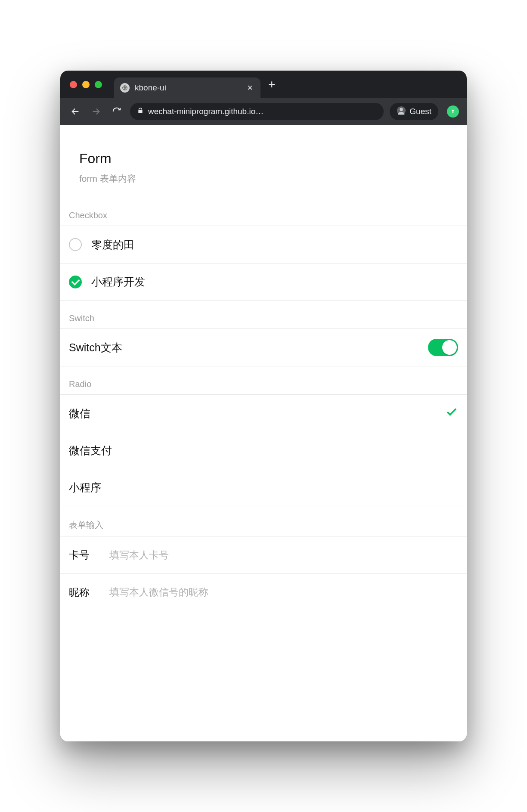  What do you see at coordinates (117, 112) in the screenshot?
I see `reload-button` at bounding box center [117, 112].